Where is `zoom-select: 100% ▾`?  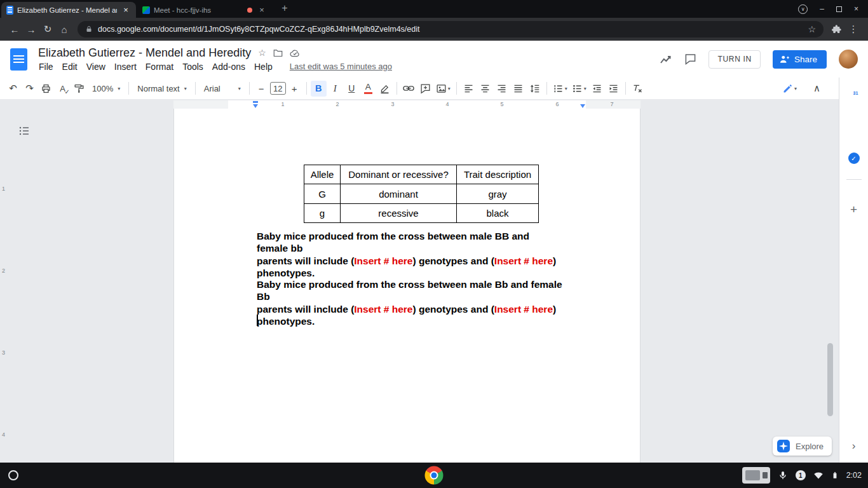 zoom-select: 100% ▾ is located at coordinates (106, 89).